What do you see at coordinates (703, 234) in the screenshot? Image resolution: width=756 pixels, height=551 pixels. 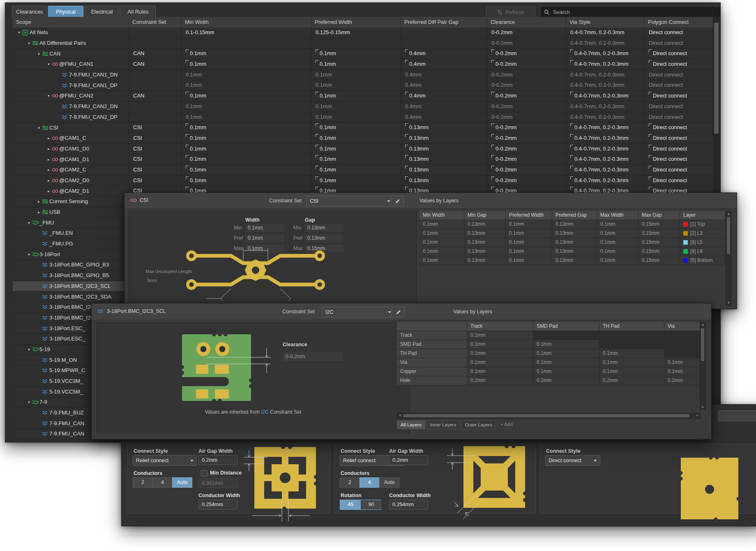 I see `layer-cell: [2] L3` at bounding box center [703, 234].